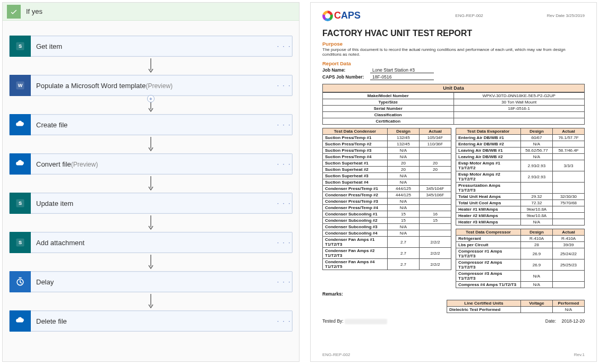  What do you see at coordinates (454, 115) in the screenshot?
I see `table-row: Classification` at bounding box center [454, 115].